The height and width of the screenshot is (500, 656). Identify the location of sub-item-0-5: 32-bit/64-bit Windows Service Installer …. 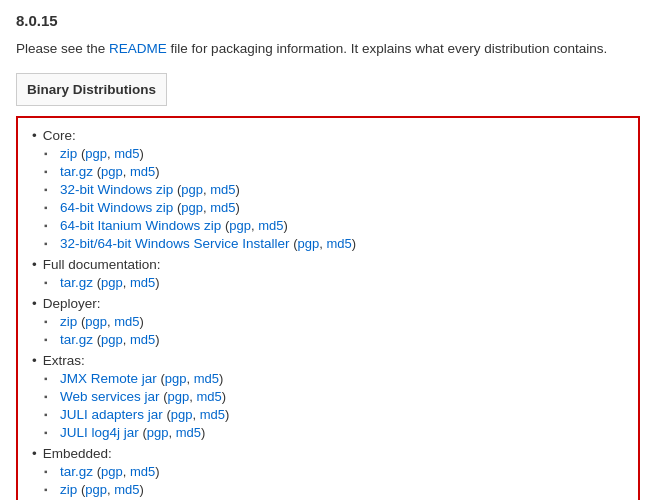
(342, 244).